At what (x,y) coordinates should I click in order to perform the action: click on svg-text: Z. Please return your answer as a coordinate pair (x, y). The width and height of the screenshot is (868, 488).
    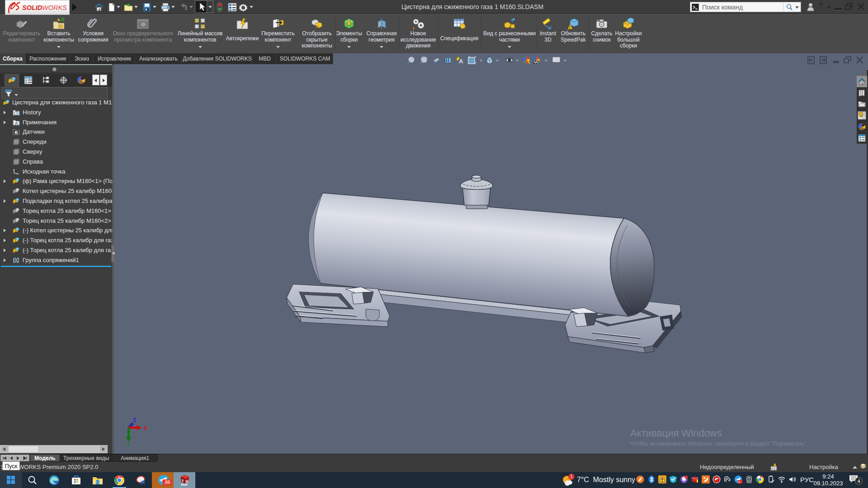
    Looking at the image, I should click on (135, 421).